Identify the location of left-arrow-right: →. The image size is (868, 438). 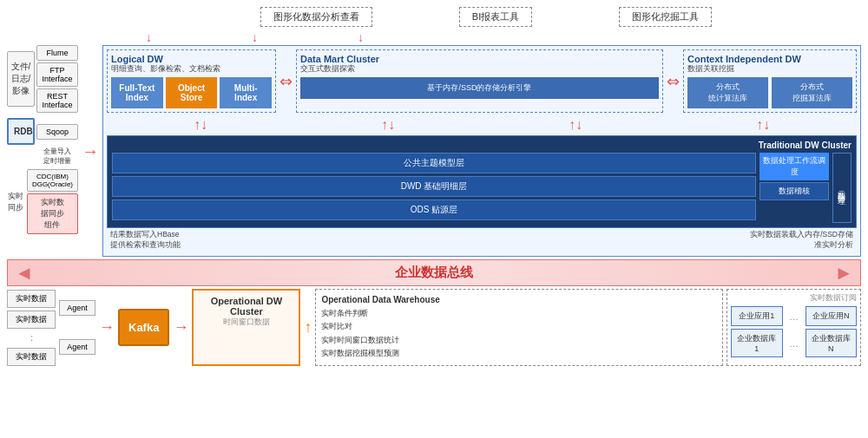
(90, 151).